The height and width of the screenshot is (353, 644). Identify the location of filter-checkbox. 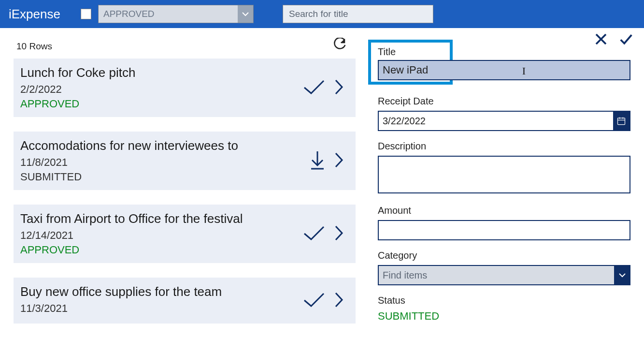
(86, 14).